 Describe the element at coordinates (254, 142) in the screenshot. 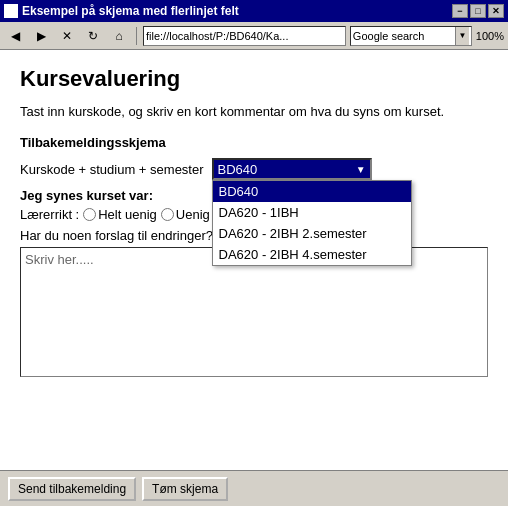

I see `form-section-title: Tilbakemeldingsskjema` at that location.